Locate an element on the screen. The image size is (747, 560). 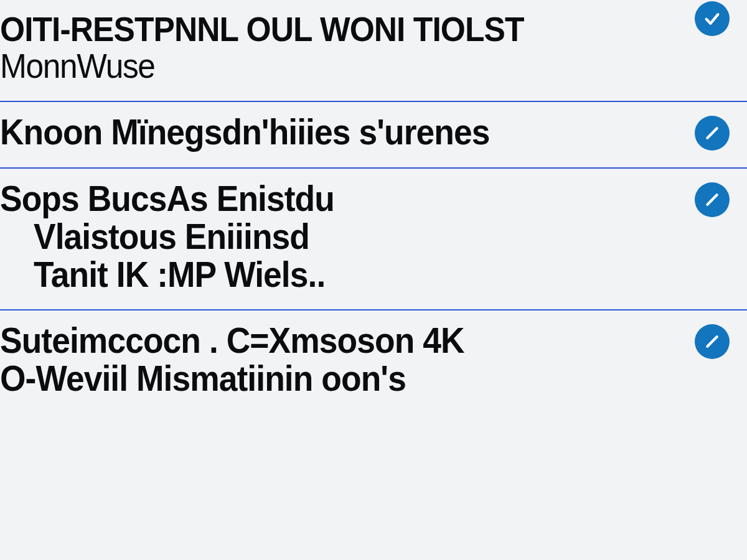
item-title: Sops BucsAs Enistdu is located at coordinates (336, 199).